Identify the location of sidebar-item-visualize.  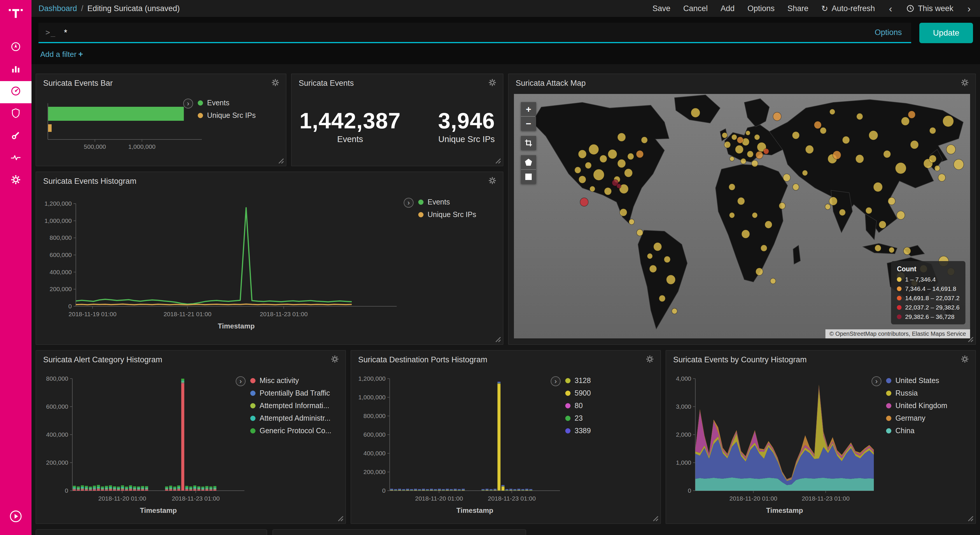
(16, 70).